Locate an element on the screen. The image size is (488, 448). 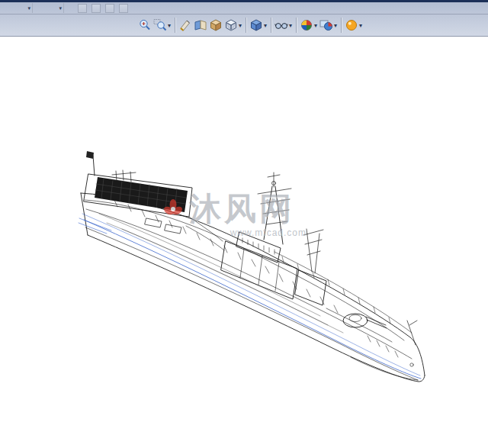
zoom-to-area-button: ▾ is located at coordinates (162, 25).